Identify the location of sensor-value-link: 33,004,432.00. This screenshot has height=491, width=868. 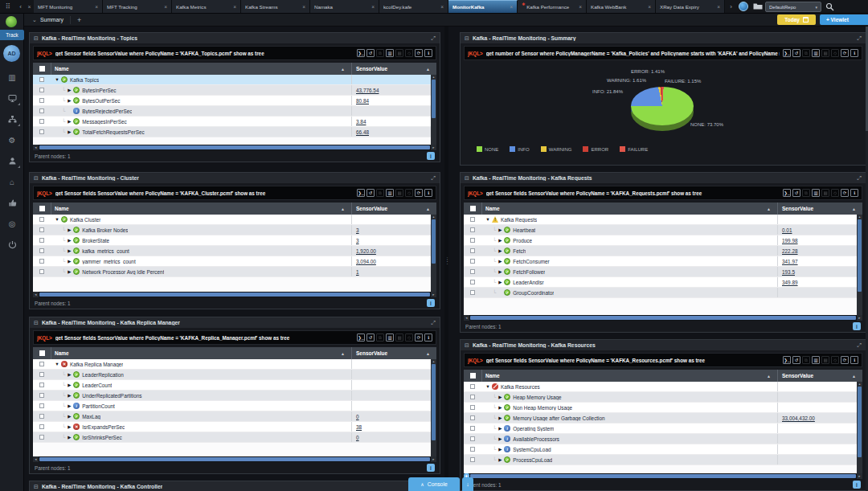
(799, 418).